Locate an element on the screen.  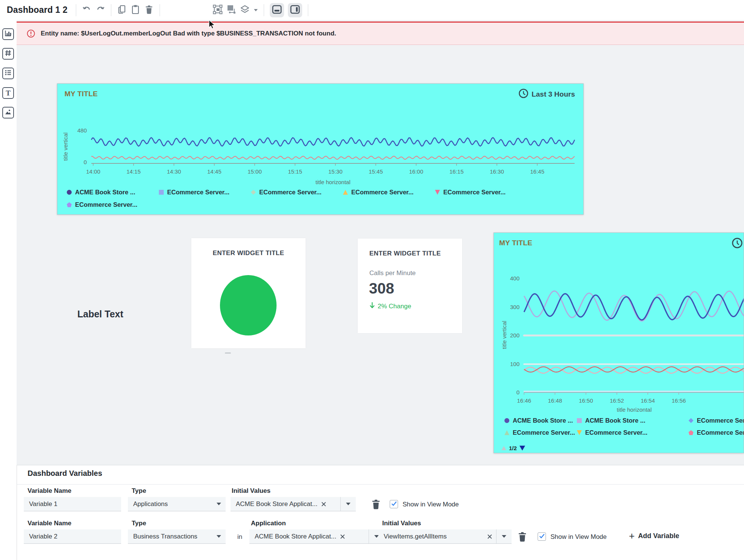
shape-widget: ENTER WIDGET TITLE is located at coordinates (248, 293).